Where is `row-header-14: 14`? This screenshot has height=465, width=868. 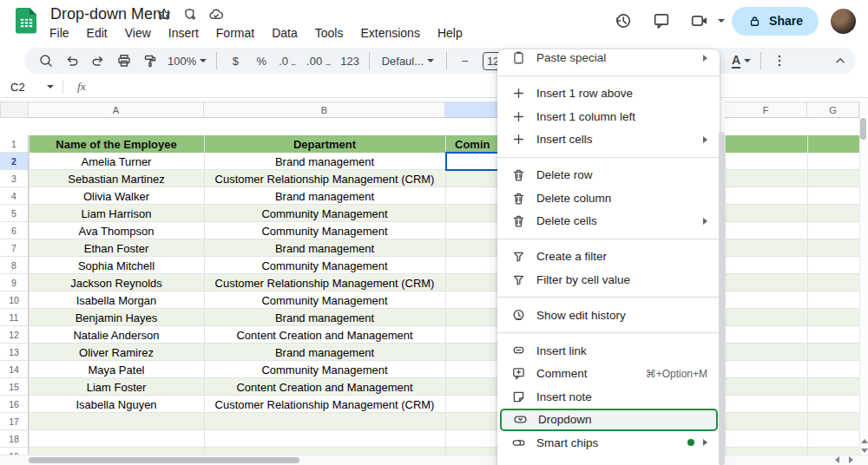 row-header-14: 14 is located at coordinates (14, 370).